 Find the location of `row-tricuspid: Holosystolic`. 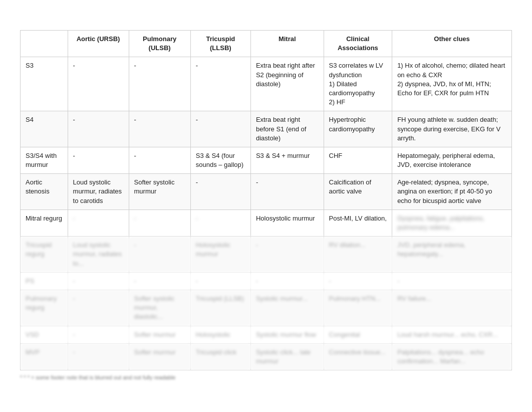

row-tricuspid: Holosystolic is located at coordinates (220, 335).